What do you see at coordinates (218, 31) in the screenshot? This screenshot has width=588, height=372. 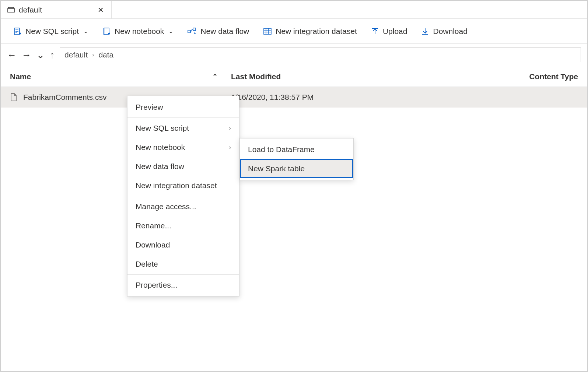 I see `new-data-flow-button: New data flow` at bounding box center [218, 31].